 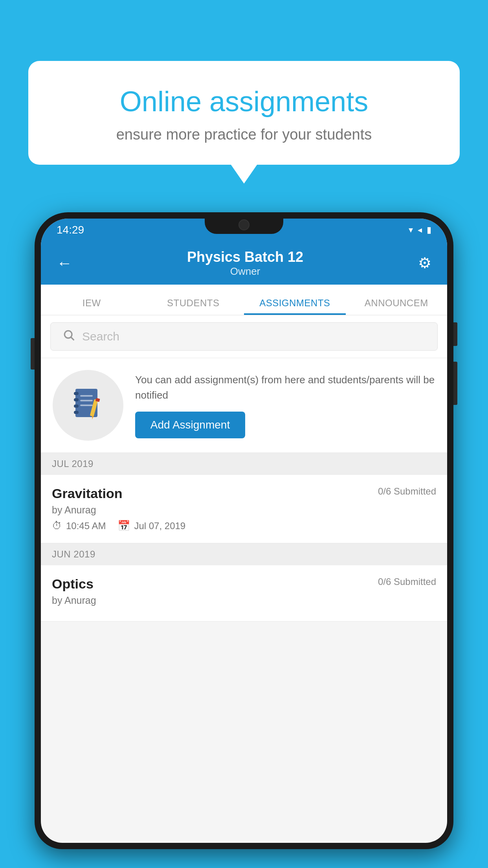 I want to click on tab-announcements: ANNOUNCEM, so click(x=397, y=306).